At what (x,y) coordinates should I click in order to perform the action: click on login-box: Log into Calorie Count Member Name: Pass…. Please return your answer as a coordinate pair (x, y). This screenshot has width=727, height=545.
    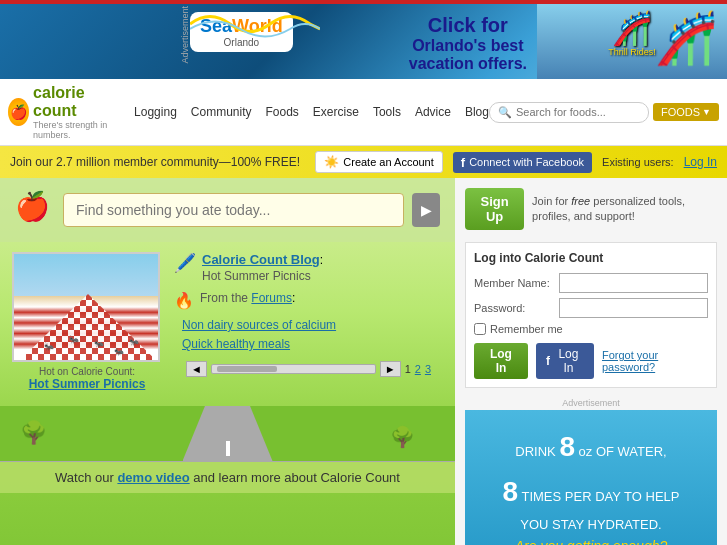
    Looking at the image, I should click on (591, 315).